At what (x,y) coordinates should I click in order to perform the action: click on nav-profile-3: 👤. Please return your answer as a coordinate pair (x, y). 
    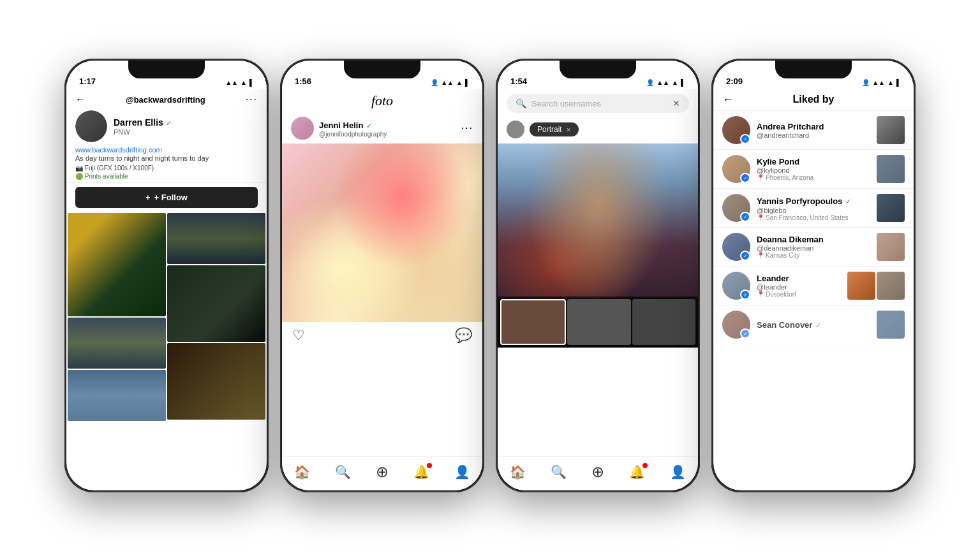
    Looking at the image, I should click on (678, 472).